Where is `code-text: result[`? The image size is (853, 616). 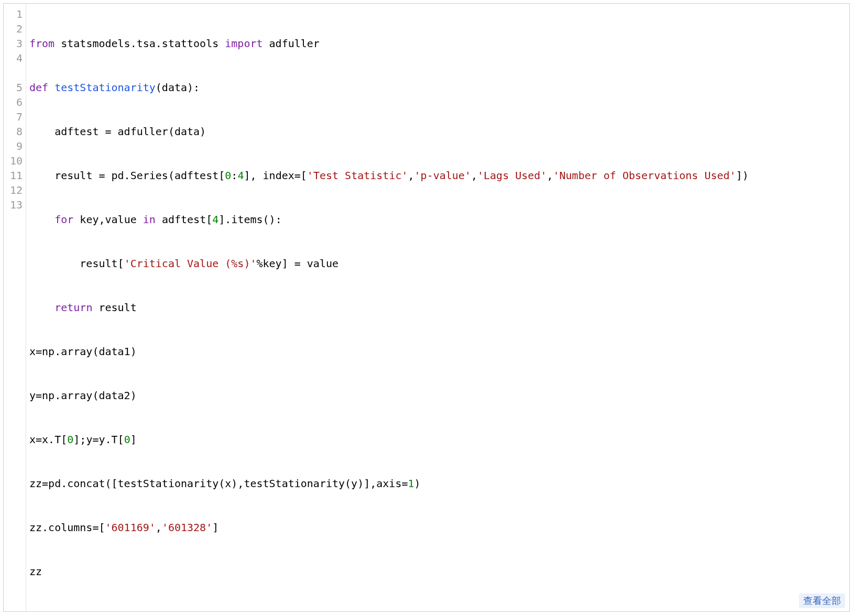 code-text: result[ is located at coordinates (76, 263).